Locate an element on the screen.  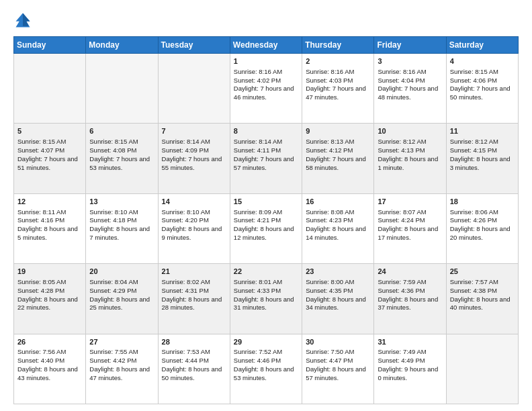
sunrise-text: Sunrise: 8:11 AM is located at coordinates (42, 212).